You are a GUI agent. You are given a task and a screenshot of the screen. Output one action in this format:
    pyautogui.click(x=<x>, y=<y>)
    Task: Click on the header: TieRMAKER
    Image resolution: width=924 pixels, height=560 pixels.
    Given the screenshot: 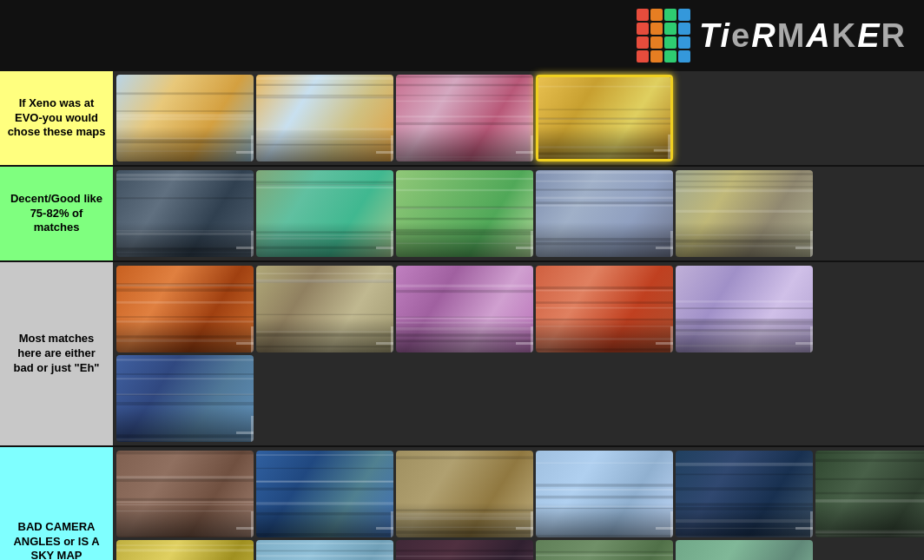 What is the action you would take?
    pyautogui.click(x=462, y=36)
    